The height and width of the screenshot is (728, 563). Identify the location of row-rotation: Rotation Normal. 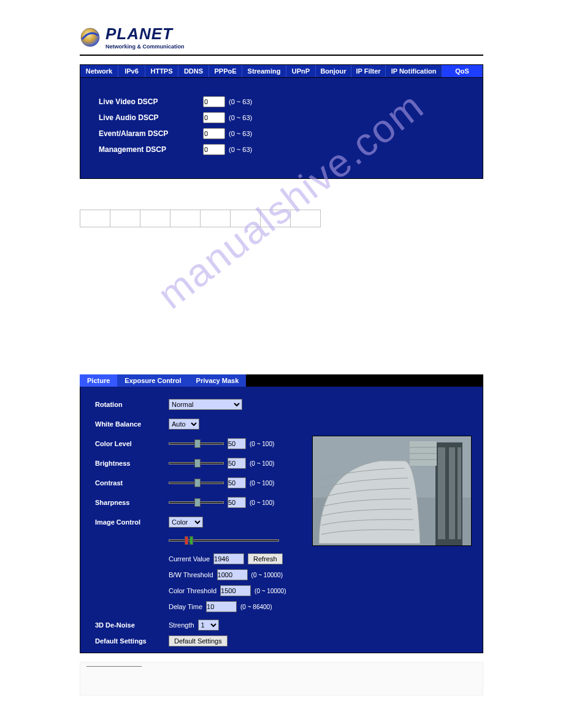
(198, 404).